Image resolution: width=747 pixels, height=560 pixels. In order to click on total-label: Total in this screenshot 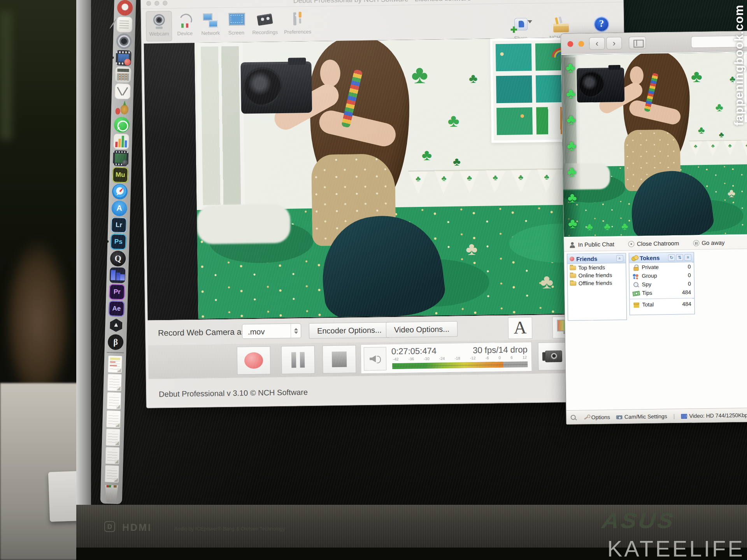, I will do `click(648, 304)`.